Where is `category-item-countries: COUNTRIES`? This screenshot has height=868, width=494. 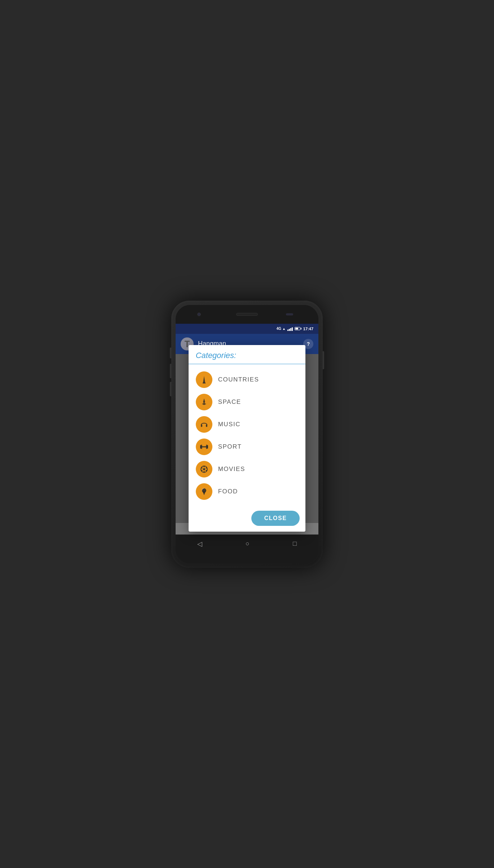 category-item-countries: COUNTRIES is located at coordinates (247, 380).